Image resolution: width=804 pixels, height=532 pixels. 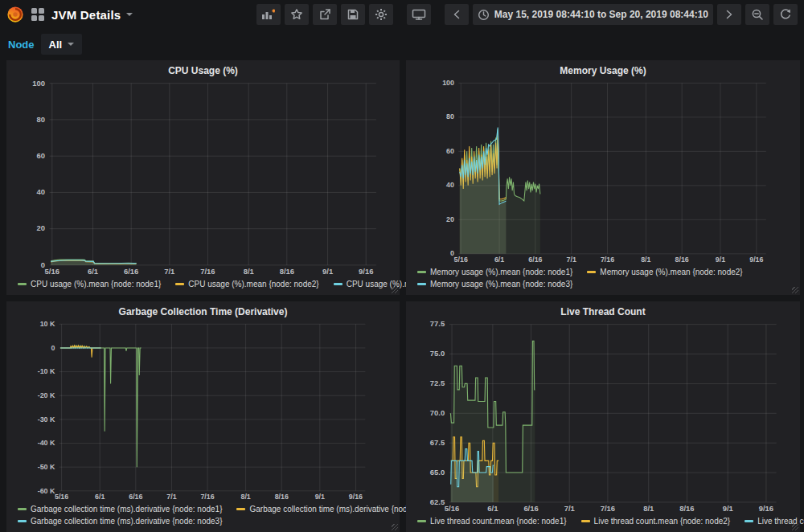 I want to click on panel-title: Garbage Collection Time (Derivative), so click(x=203, y=312).